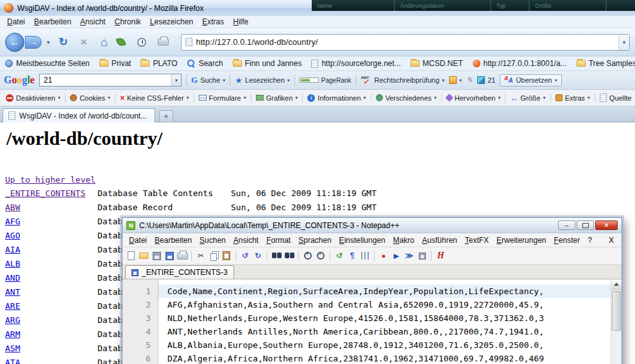  I want to click on npp-menu-fenster: Fenster, so click(567, 240).